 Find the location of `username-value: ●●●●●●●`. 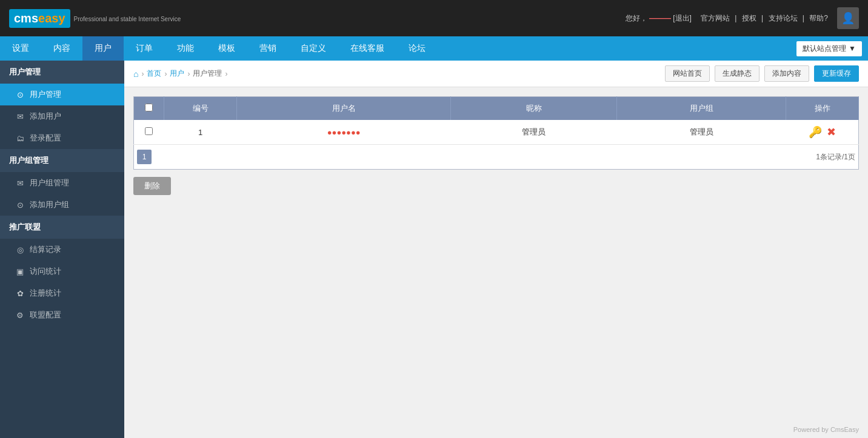

username-value: ●●●●●●● is located at coordinates (344, 132).